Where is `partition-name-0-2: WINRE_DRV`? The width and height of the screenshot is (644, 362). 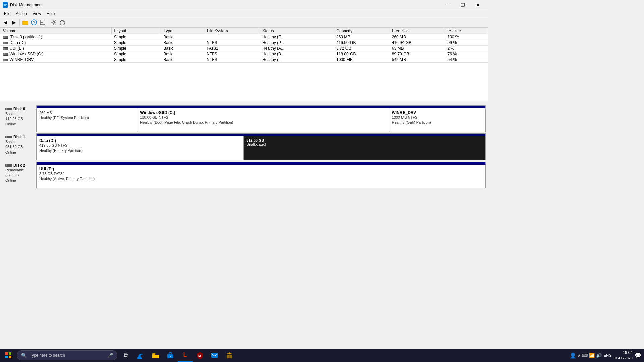
partition-name-0-2: WINRE_DRV is located at coordinates (437, 113).